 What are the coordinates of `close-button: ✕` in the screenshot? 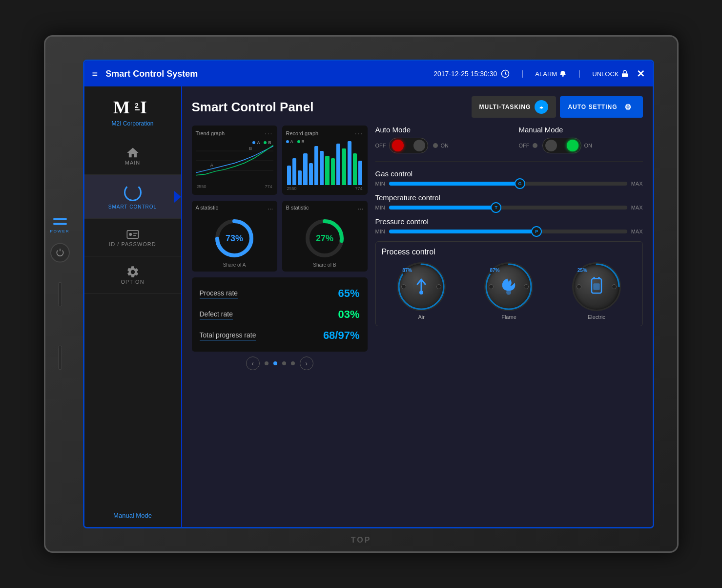 It's located at (640, 74).